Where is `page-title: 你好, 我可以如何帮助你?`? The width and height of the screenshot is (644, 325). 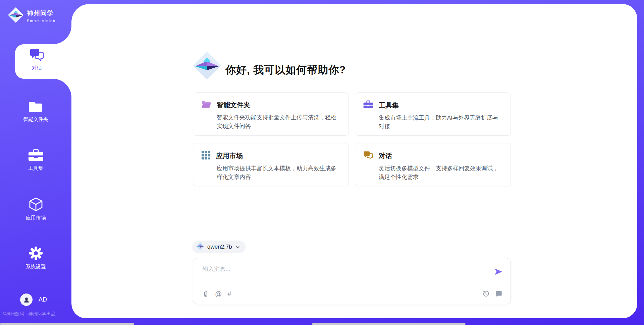
page-title: 你好, 我可以如何帮助你? is located at coordinates (286, 70).